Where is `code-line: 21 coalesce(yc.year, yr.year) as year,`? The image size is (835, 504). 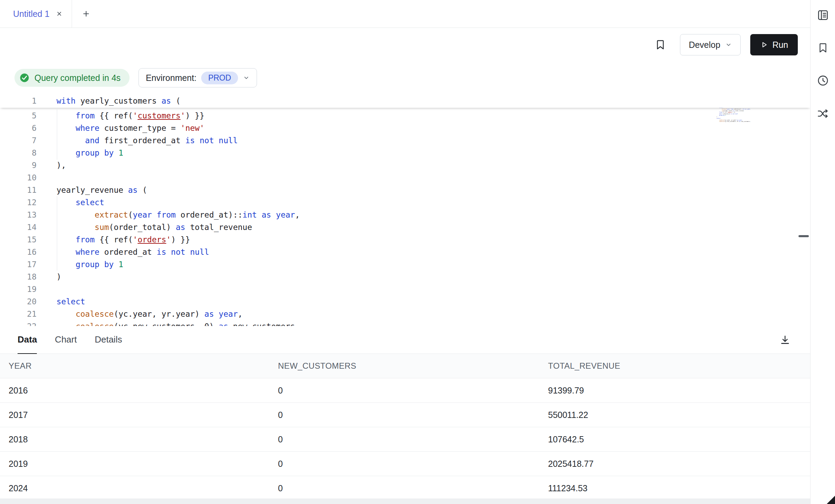 code-line: 21 coalesce(yc.year, yr.year) as year, is located at coordinates (405, 314).